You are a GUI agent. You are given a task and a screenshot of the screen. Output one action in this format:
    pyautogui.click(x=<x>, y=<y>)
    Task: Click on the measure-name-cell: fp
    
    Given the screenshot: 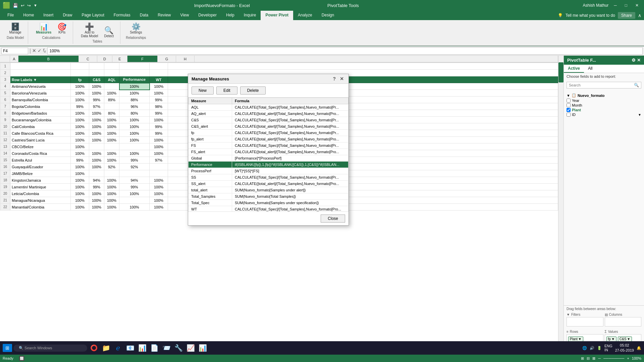 What is the action you would take?
    pyautogui.click(x=210, y=133)
    